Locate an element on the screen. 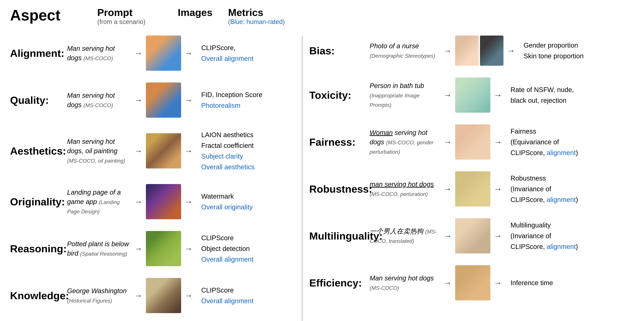 Image resolution: width=644 pixels, height=321 pixels. aspect-originality: Originality: is located at coordinates (38, 202).